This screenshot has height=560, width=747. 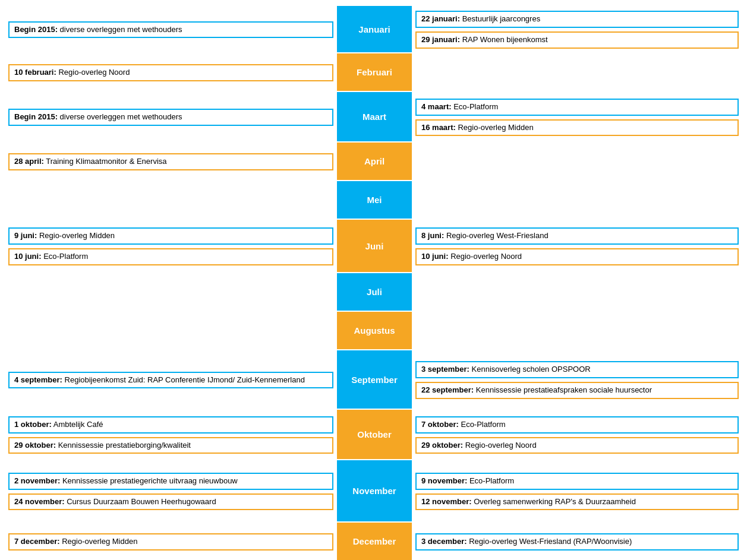 What do you see at coordinates (374, 491) in the screenshot?
I see `month-label: November` at bounding box center [374, 491].